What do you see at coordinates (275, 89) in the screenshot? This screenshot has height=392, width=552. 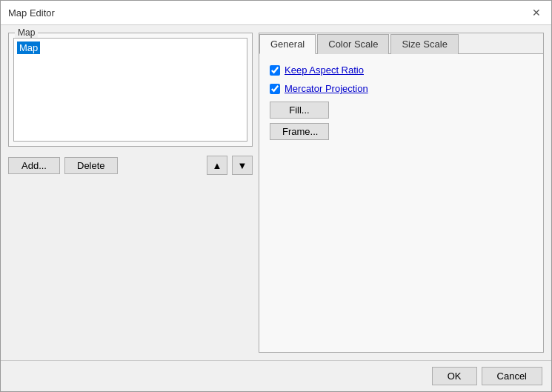 I see `mercator-projection-checkbox` at bounding box center [275, 89].